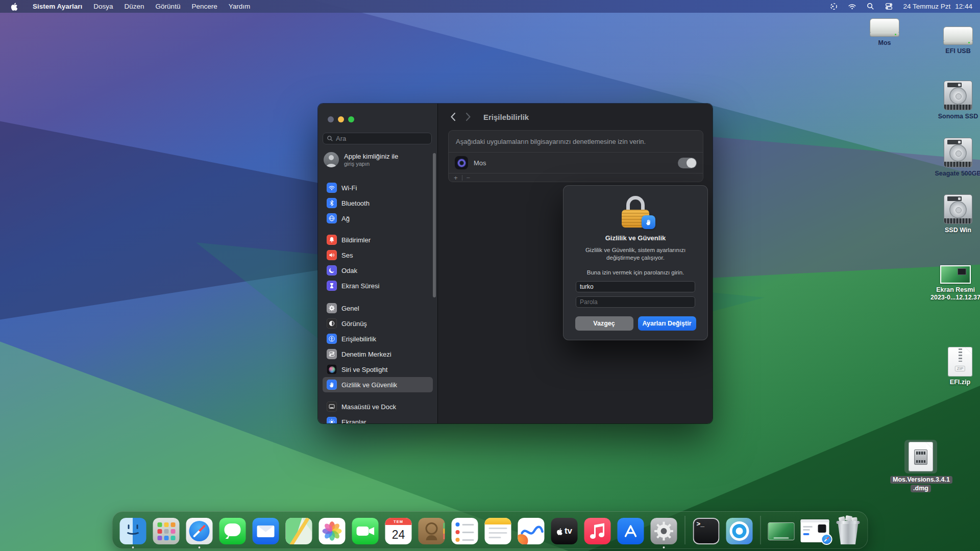  I want to click on dock-item-notes, so click(498, 531).